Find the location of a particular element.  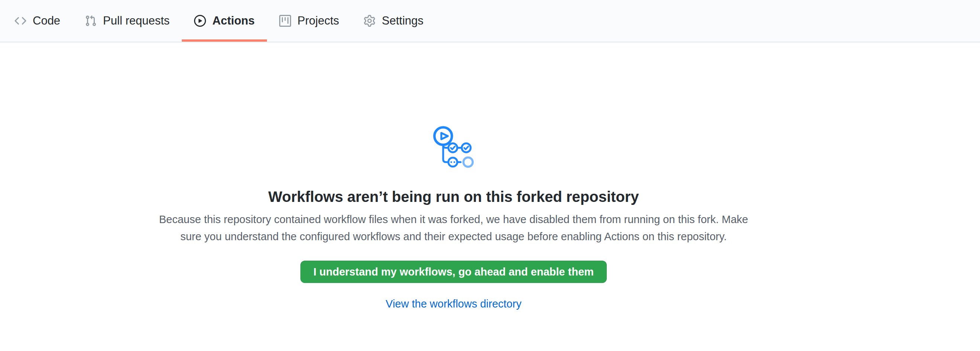

tab-projects-label: Projects is located at coordinates (318, 21).